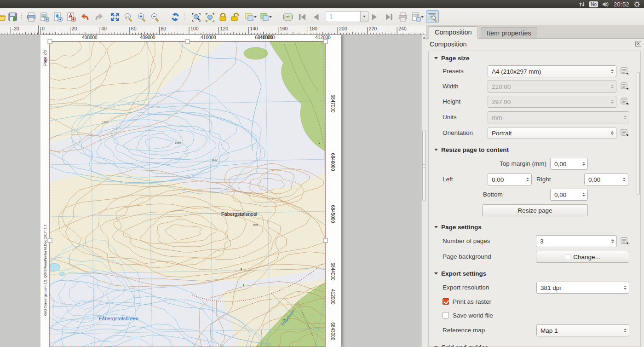 Image resolution: width=644 pixels, height=347 pixels. I want to click on export-image-icon, so click(45, 17).